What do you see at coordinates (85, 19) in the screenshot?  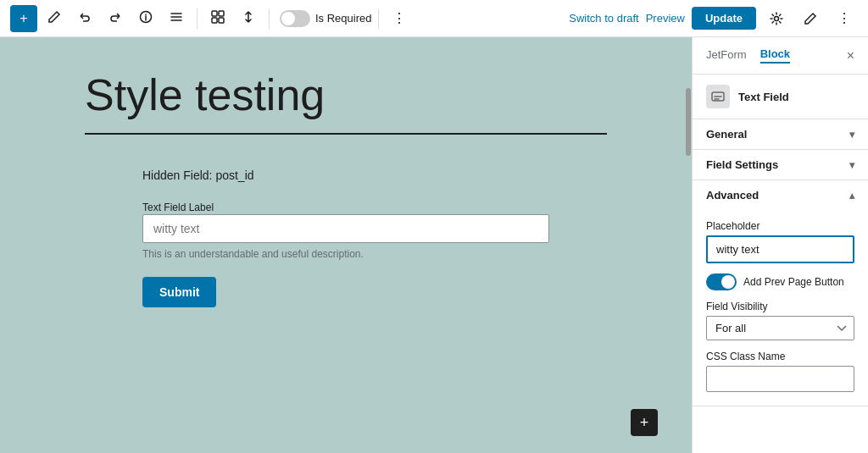 I see `undo-button` at bounding box center [85, 19].